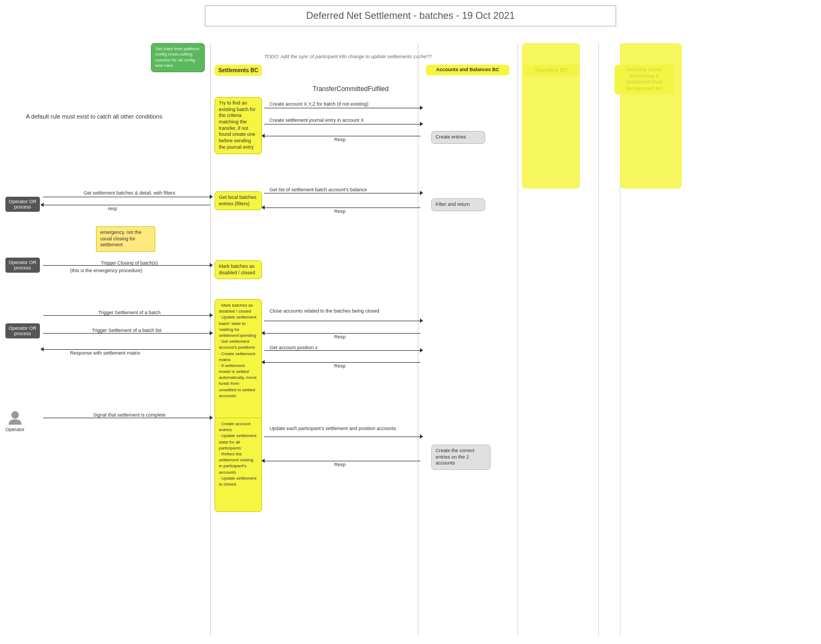 The image size is (821, 644). What do you see at coordinates (342, 350) in the screenshot?
I see `arrow-get-account-position` at bounding box center [342, 350].